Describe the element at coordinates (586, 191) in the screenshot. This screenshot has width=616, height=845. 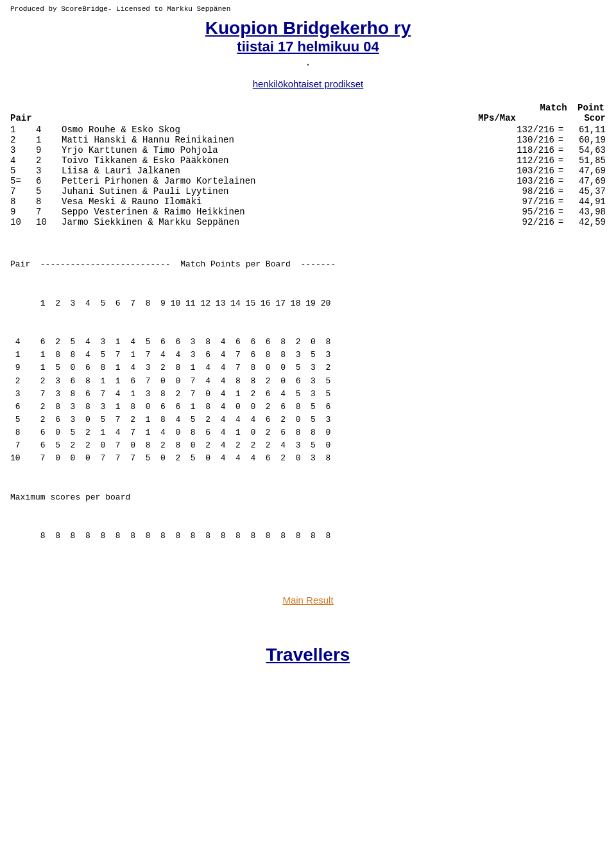
I see `score-cell: 45,37` at that location.